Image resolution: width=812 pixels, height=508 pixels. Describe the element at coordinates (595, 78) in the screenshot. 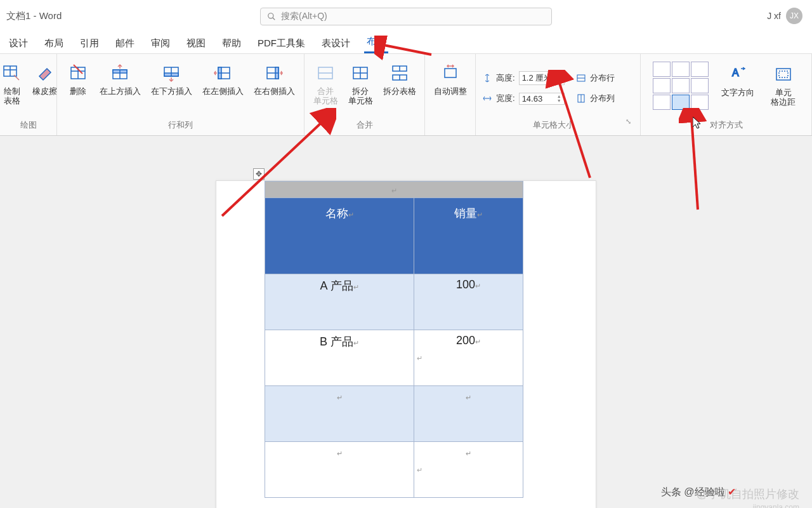

I see `distribute-rows-button: 分布行` at that location.